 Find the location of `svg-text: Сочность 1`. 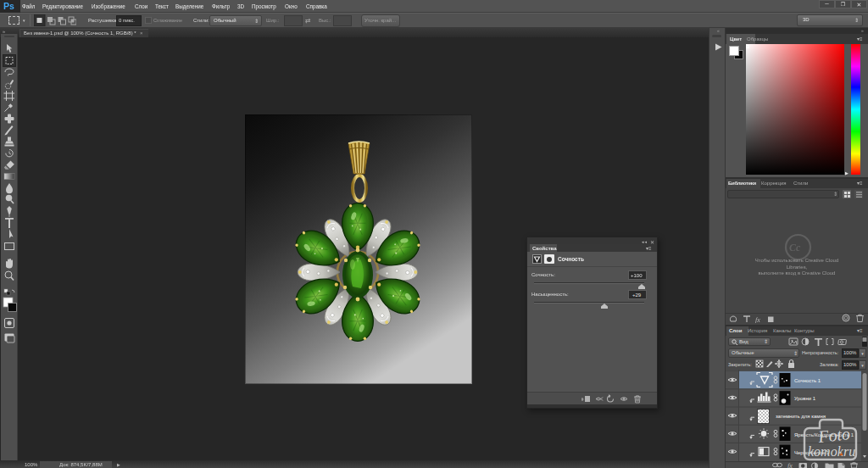

svg-text: Сочность 1 is located at coordinates (808, 381).